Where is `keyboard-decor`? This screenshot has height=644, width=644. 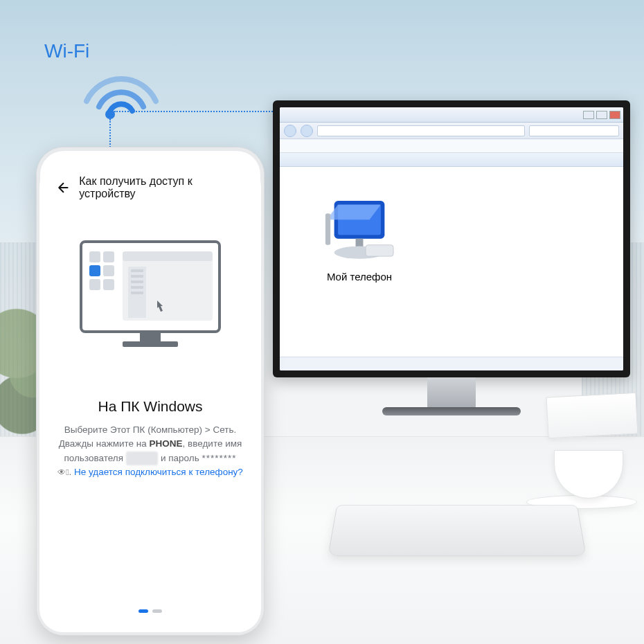 keyboard-decor is located at coordinates (457, 530).